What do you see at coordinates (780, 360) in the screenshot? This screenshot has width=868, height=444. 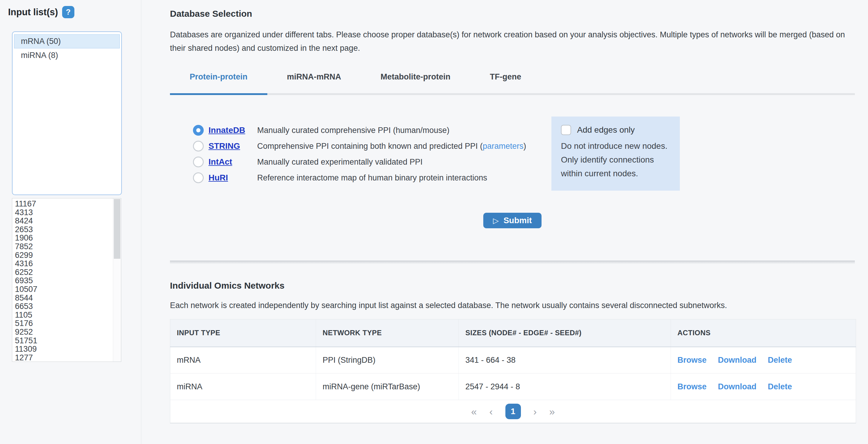 I see `delete-link-mrna: Delete` at bounding box center [780, 360].